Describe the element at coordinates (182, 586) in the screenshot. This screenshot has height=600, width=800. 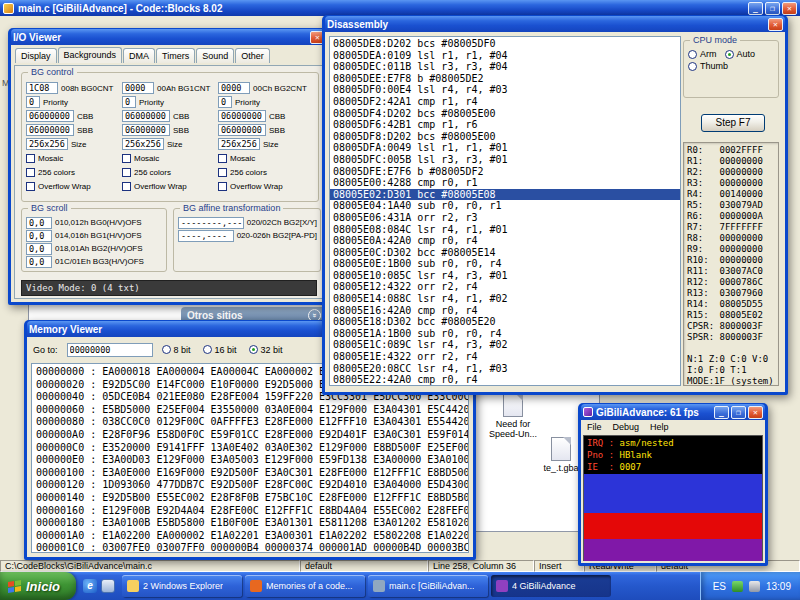
I see `taskbar-item: 2 Windows Explorer` at that location.